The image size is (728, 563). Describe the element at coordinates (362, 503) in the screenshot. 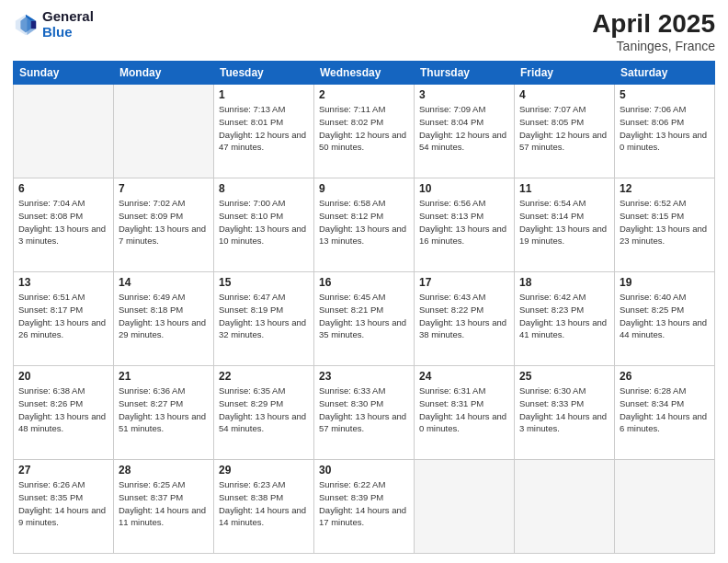

I see `day-info: Sunrise: 6:22 AMSunset: 8:39 PMDaylight:…` at that location.